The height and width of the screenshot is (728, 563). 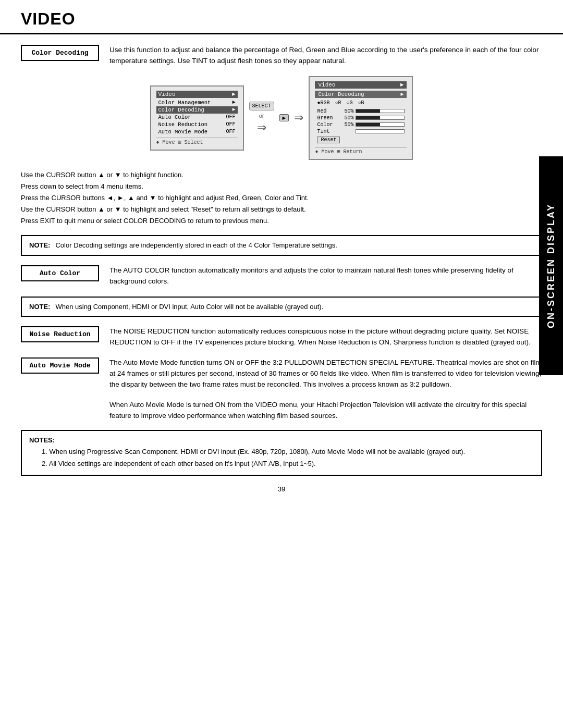 What do you see at coordinates (361, 103) in the screenshot?
I see `radio-b: ○B` at bounding box center [361, 103].